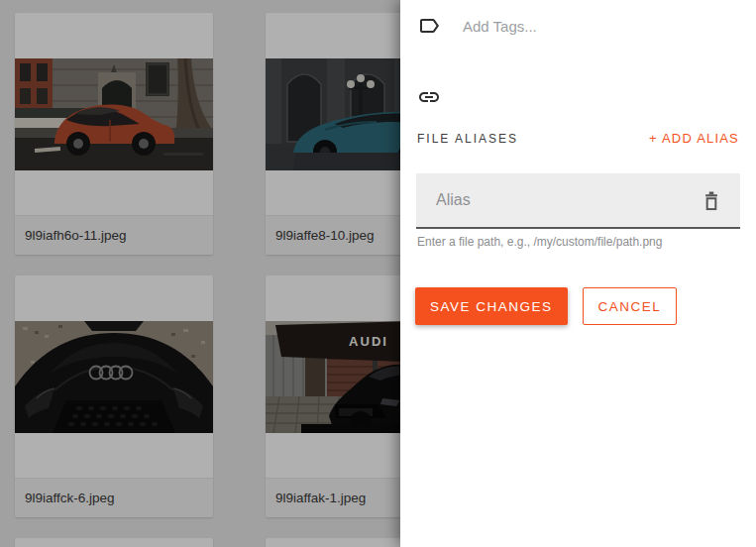 Image resolution: width=756 pixels, height=547 pixels. I want to click on alias-input, so click(569, 200).